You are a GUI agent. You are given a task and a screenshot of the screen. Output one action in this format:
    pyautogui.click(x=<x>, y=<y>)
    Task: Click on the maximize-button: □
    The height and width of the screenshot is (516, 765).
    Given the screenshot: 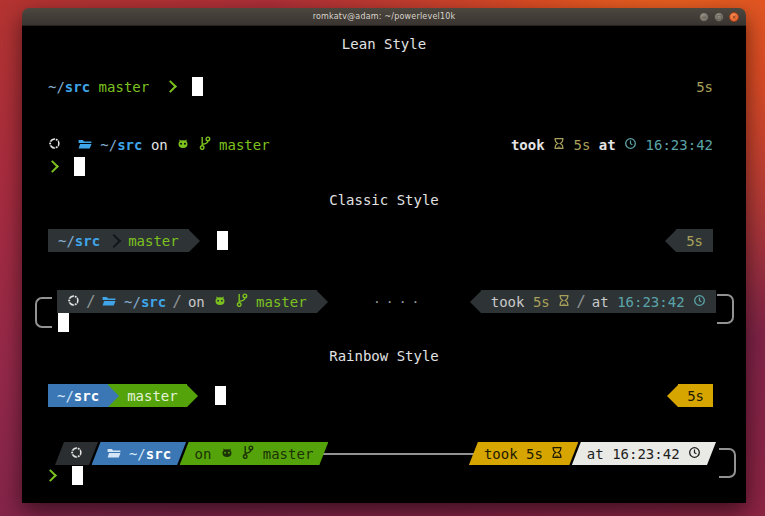 What is the action you would take?
    pyautogui.click(x=719, y=17)
    